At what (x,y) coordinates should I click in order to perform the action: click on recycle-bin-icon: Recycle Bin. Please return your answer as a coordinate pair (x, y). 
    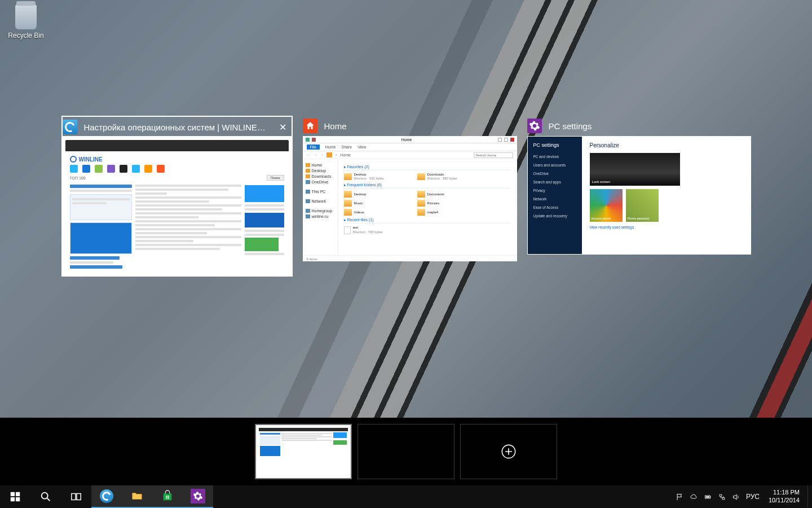
    Looking at the image, I should click on (26, 22).